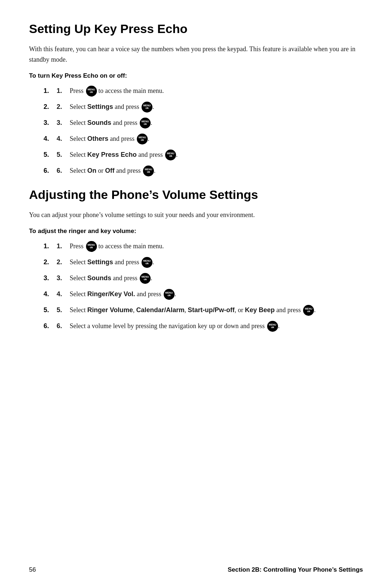  Describe the element at coordinates (110, 171) in the screenshot. I see `step6-bold2: Off` at that location.